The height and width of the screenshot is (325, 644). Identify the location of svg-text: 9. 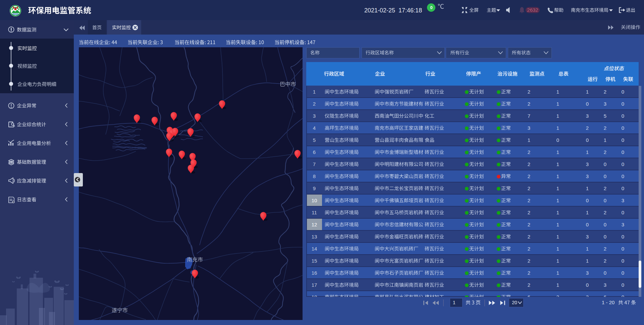
(314, 188).